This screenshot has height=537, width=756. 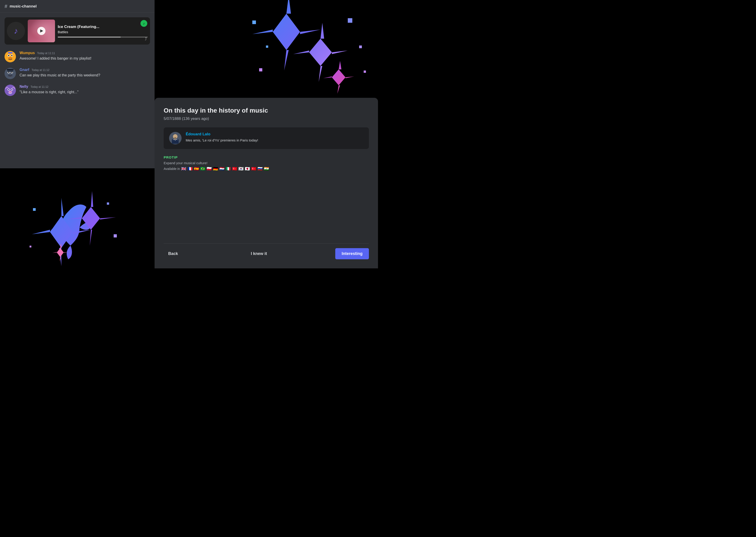 I want to click on flag-nl: 🇳🇱, so click(x=222, y=169).